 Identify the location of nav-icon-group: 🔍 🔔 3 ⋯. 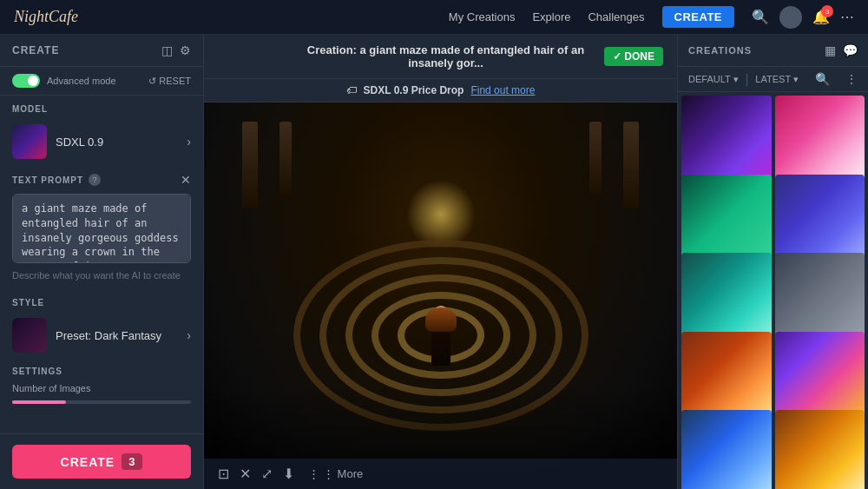
(803, 17).